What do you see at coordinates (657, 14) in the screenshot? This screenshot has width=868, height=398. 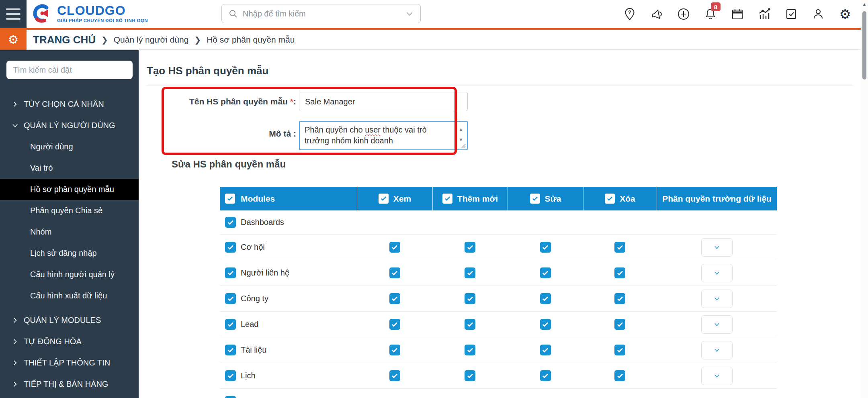 I see `megaphone-icon` at bounding box center [657, 14].